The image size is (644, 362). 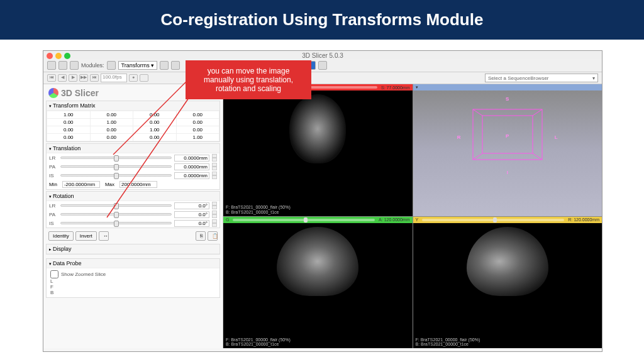 I want to click on seq-first-button: ⏮, so click(x=52, y=78).